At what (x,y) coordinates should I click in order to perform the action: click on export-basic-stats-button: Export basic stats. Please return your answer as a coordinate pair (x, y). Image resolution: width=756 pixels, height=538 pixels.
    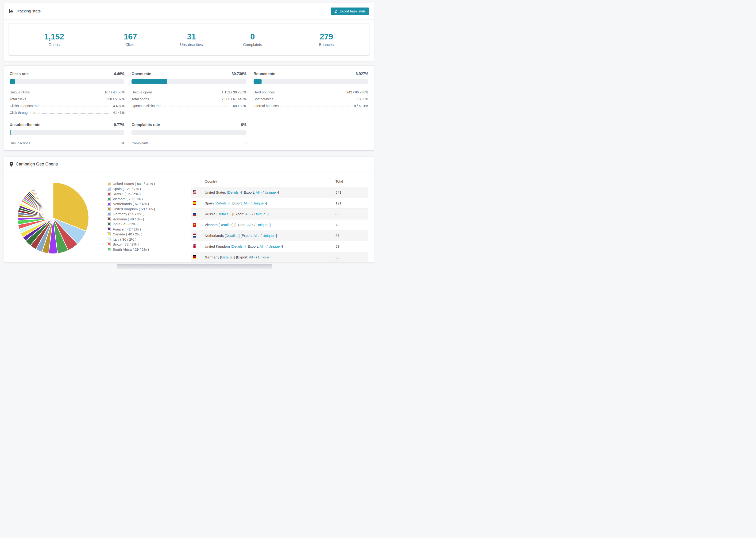
    Looking at the image, I should click on (350, 11).